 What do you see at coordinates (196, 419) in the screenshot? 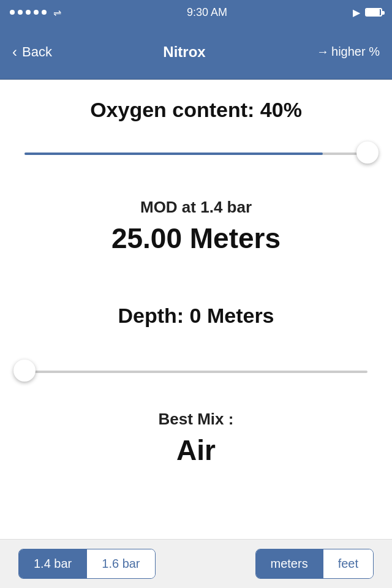
I see `best-mix-label: Best Mix :` at bounding box center [196, 419].